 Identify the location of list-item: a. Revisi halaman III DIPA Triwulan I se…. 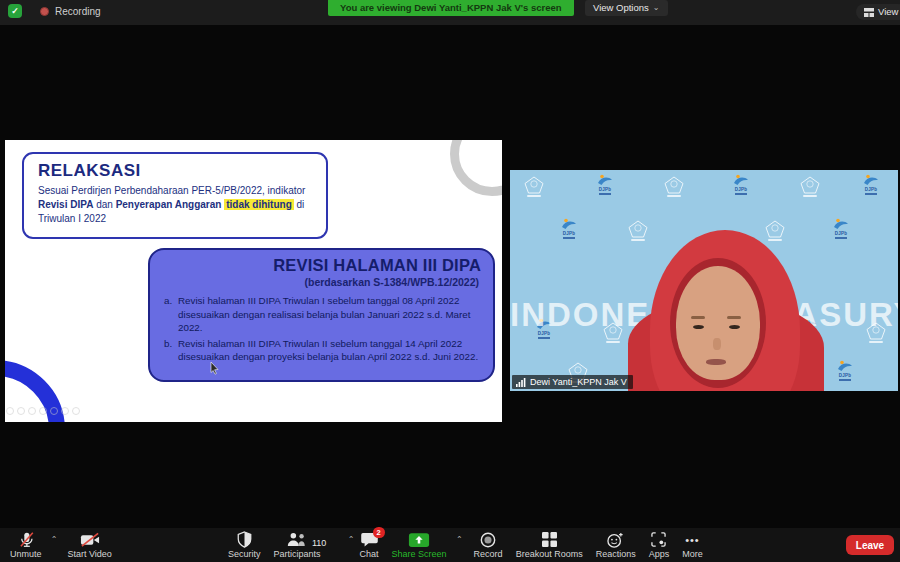
(322, 314).